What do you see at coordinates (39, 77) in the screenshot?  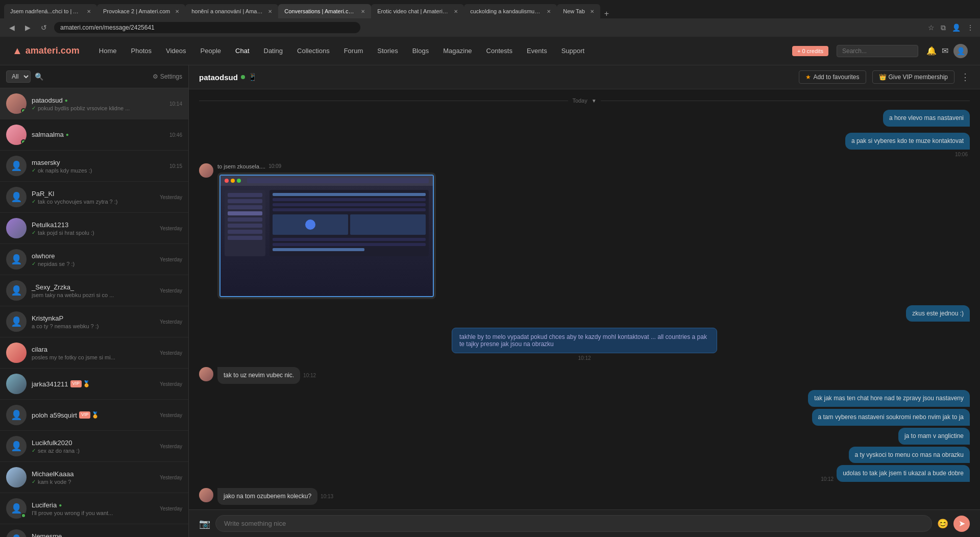 I see `sidebar-search-icon: 🔍` at bounding box center [39, 77].